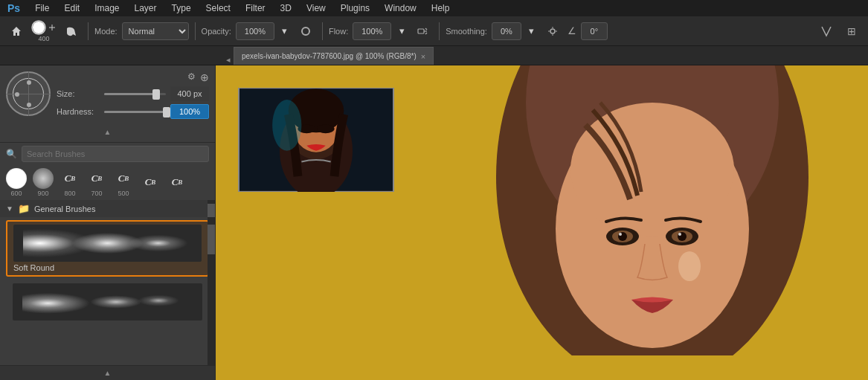 The image size is (868, 380). Describe the element at coordinates (316, 140) in the screenshot. I see `image-thumbnail` at that location.